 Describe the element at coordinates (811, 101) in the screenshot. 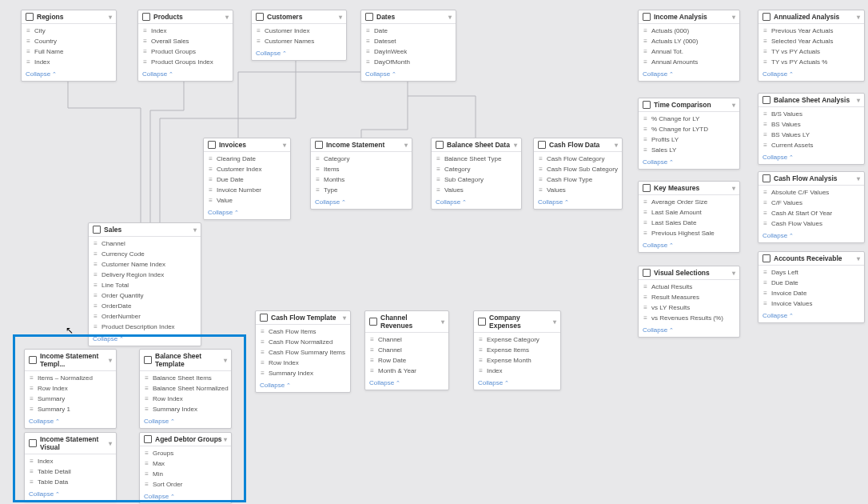

I see `table-header: Balance Sheet Analysis▾` at that location.